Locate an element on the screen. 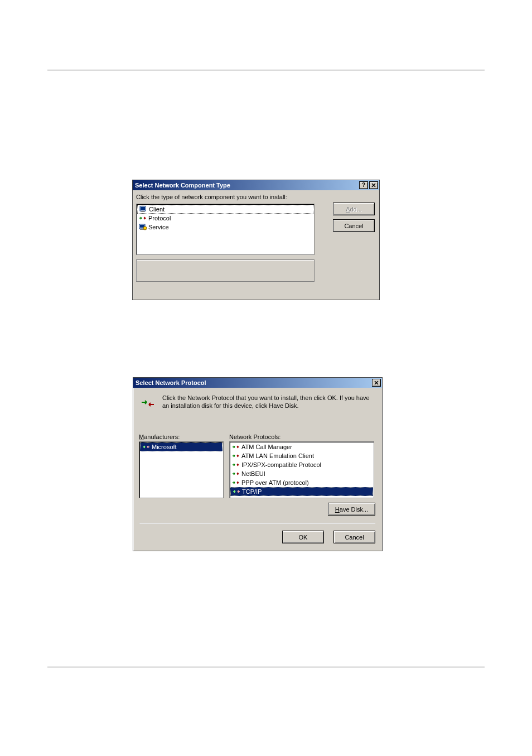 The height and width of the screenshot is (756, 532). list-item-label: Service is located at coordinates (158, 227).